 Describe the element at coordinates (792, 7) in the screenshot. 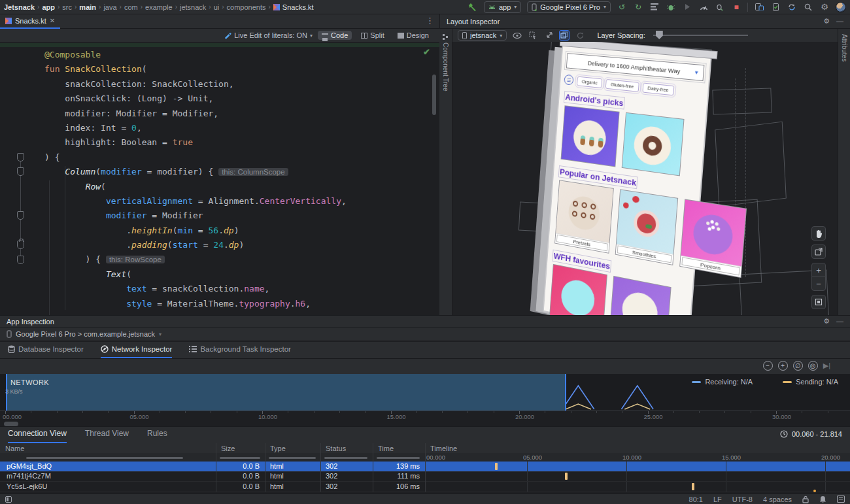

I see `sync-gradle-icon` at that location.